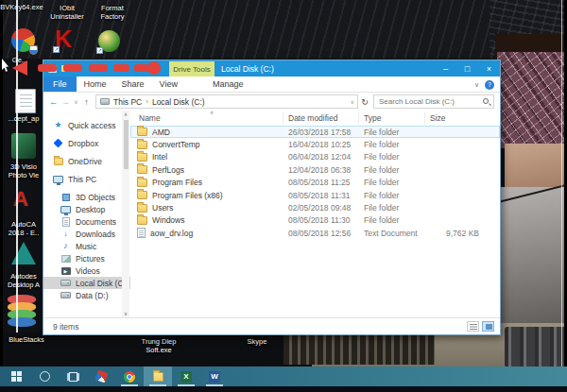 This screenshot has height=392, width=567. I want to click on sidebar-item-label: Downloads, so click(95, 234).